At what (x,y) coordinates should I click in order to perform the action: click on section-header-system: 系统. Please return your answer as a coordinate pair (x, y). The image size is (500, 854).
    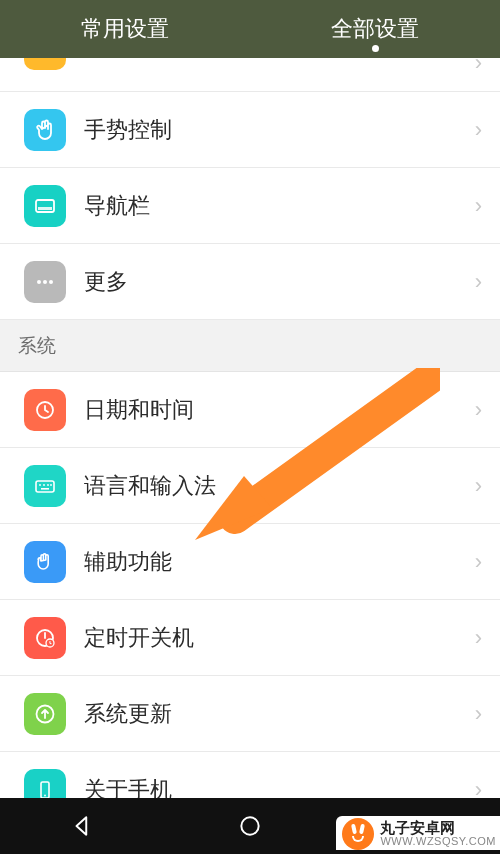
    Looking at the image, I should click on (250, 346).